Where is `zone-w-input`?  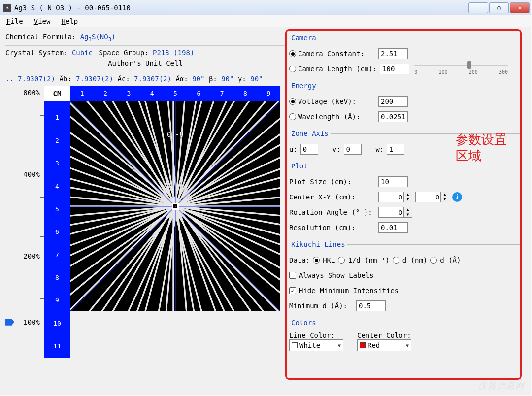 zone-w-input is located at coordinates (396, 149).